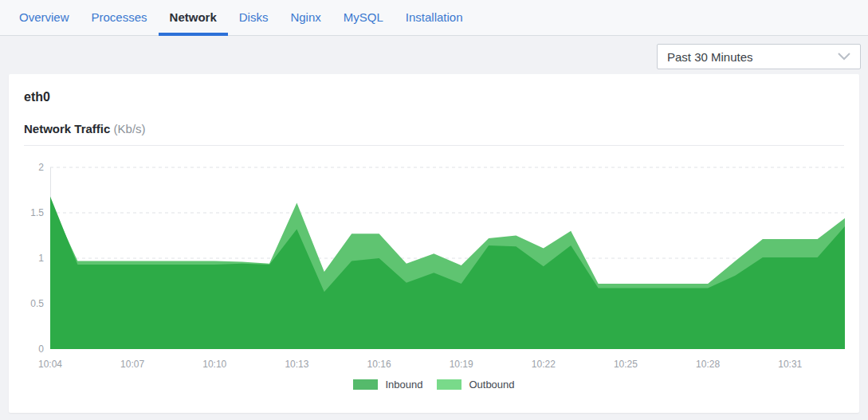 Image resolution: width=868 pixels, height=420 pixels. Describe the element at coordinates (475, 384) in the screenshot. I see `legend-item-outbound: Outbound` at that location.